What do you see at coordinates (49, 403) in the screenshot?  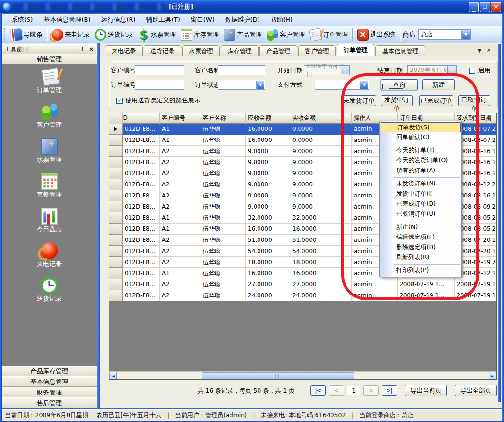 I see `sidebar-section-售后管理: 售后管理` at bounding box center [49, 403].